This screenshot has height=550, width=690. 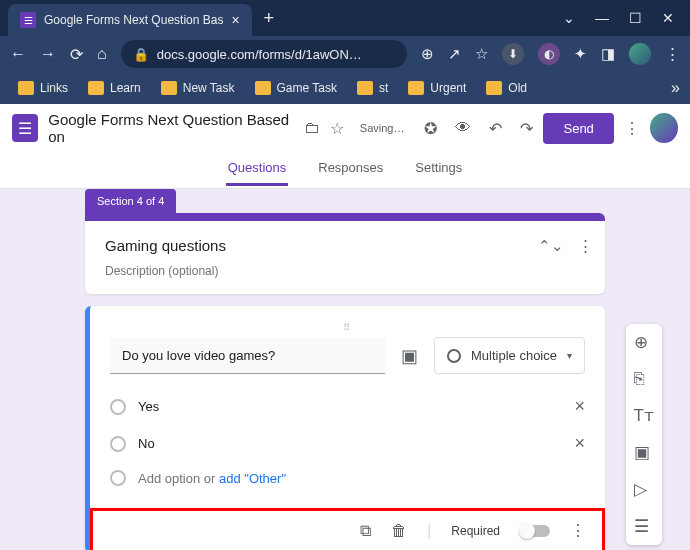 What do you see at coordinates (644, 342) in the screenshot?
I see `add-question-icon: ⊕` at bounding box center [644, 342].